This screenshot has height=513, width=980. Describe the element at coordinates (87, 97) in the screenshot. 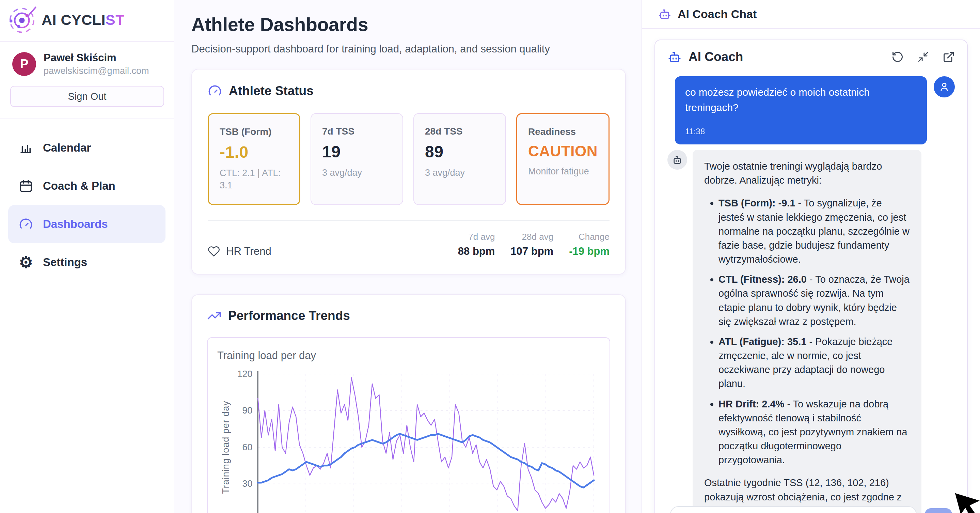

I see `sign-out-button: Sign Out` at that location.